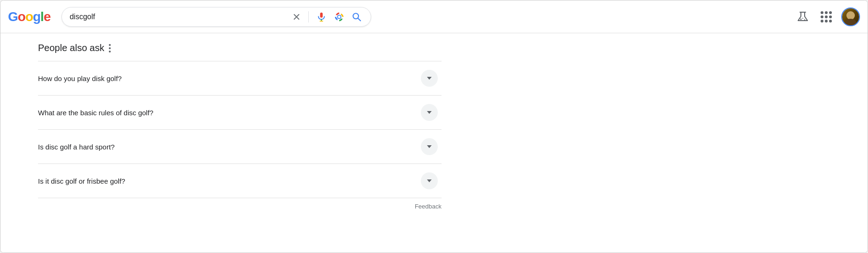 This screenshot has width=868, height=253. I want to click on paa-question-text: Is it disc golf or frisbee golf?, so click(82, 181).